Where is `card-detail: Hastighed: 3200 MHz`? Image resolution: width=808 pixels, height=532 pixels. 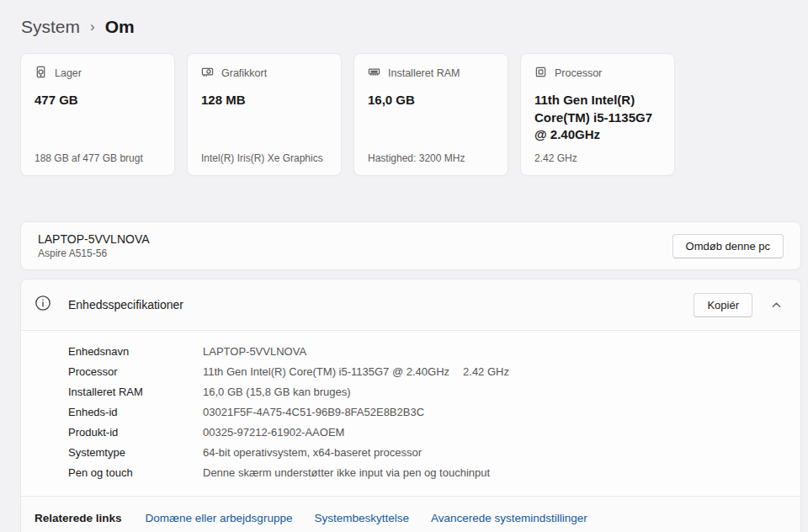
card-detail: Hastighed: 3200 MHz is located at coordinates (431, 158).